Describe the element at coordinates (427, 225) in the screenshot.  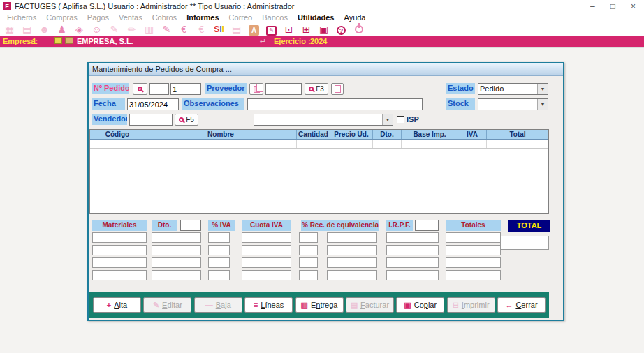
I see `irpf-input` at that location.